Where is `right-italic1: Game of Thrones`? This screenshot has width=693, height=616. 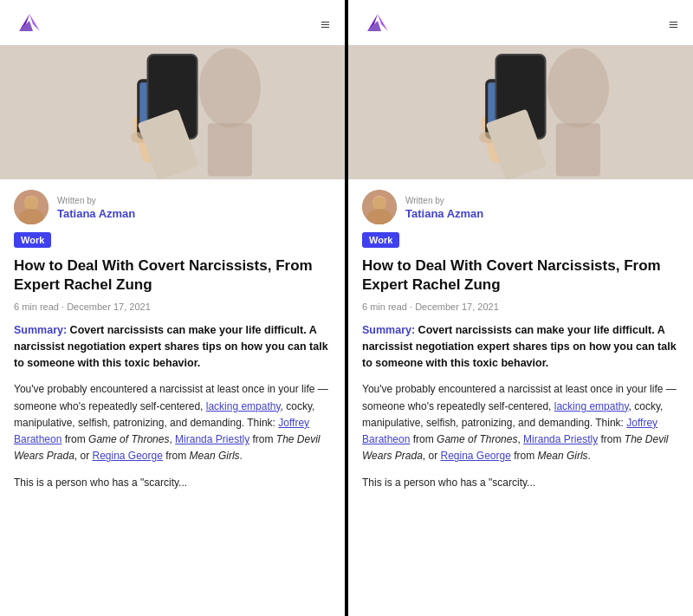 right-italic1: Game of Thrones is located at coordinates (476, 439).